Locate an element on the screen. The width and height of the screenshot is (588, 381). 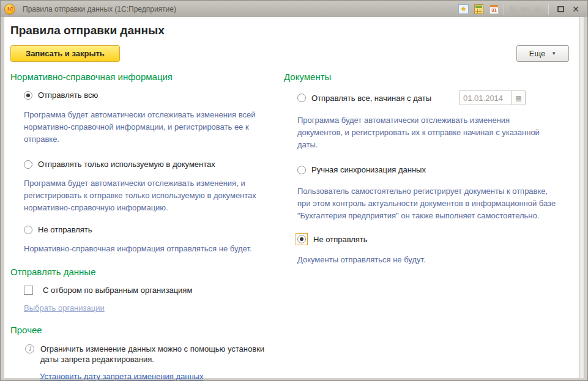
description-nsi-send-used-only: Программа будет автоматически отслеживат… is located at coordinates (154, 196).